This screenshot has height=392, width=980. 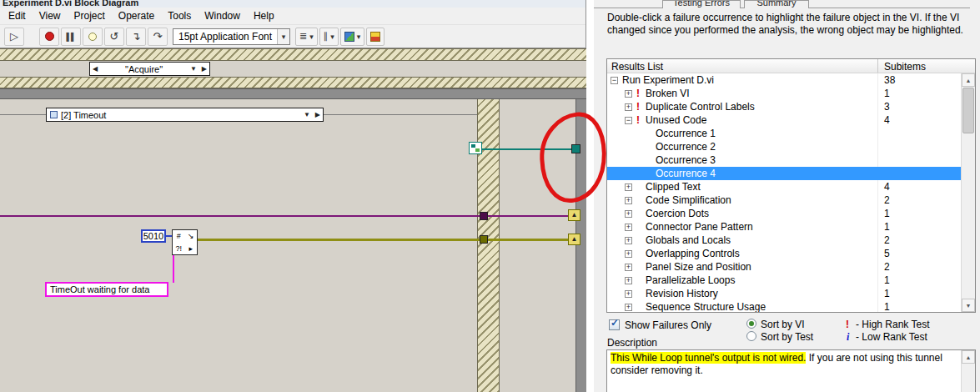 What do you see at coordinates (353, 37) in the screenshot?
I see `reorder-button: ▾` at bounding box center [353, 37].